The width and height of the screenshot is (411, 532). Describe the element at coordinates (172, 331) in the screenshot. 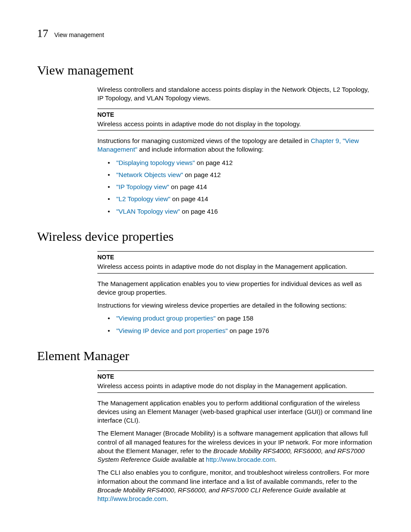

I see `cross-reference-link: "Viewing IP device and port properties"` at that location.